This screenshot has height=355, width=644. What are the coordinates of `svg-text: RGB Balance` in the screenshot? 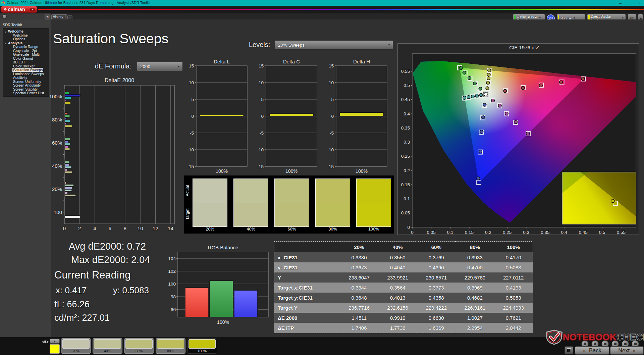 It's located at (223, 248).